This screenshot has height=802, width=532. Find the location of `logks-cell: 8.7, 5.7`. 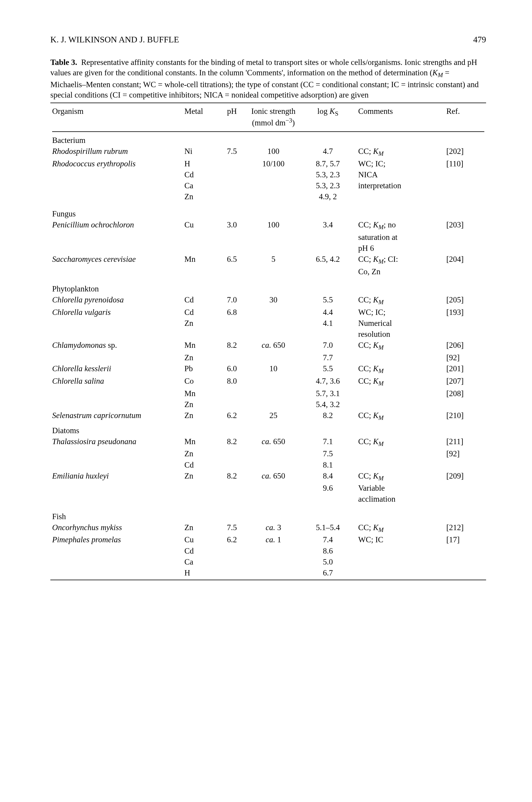

logks-cell: 8.7, 5.7 is located at coordinates (328, 164).